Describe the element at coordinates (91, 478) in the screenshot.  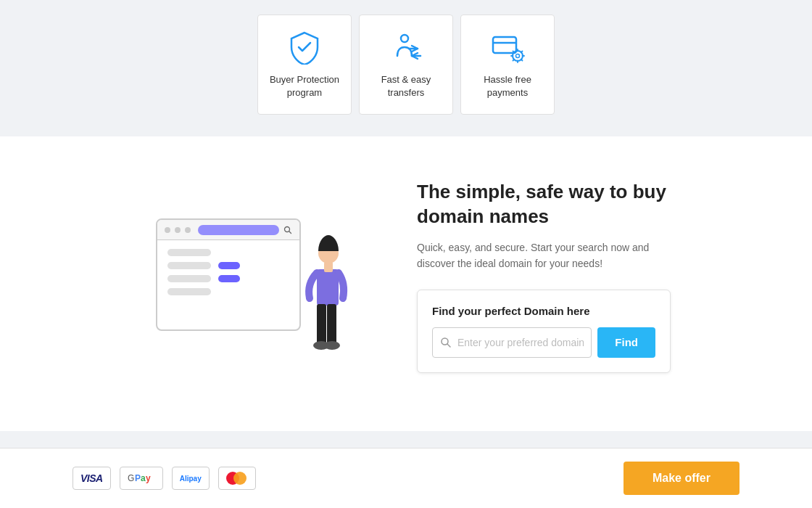
I see `visa-payment-badge: VISA` at that location.